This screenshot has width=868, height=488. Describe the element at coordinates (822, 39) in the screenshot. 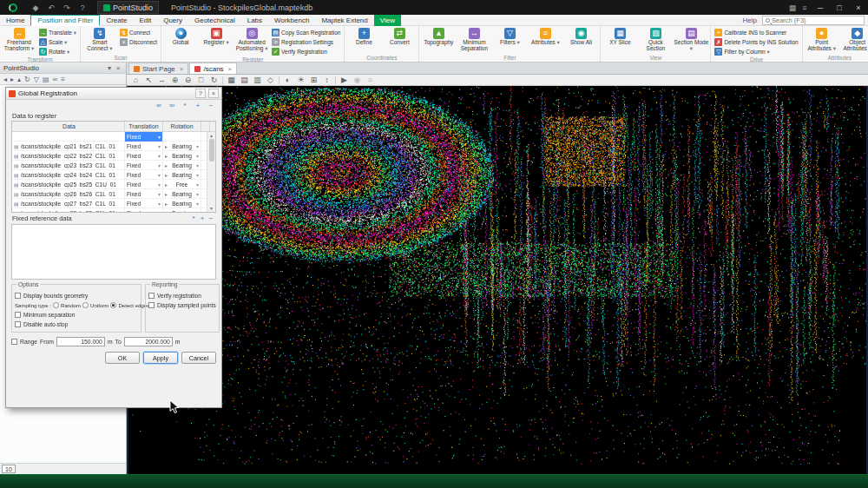

I see `point-attributes-button: ● Point Attributes` at that location.